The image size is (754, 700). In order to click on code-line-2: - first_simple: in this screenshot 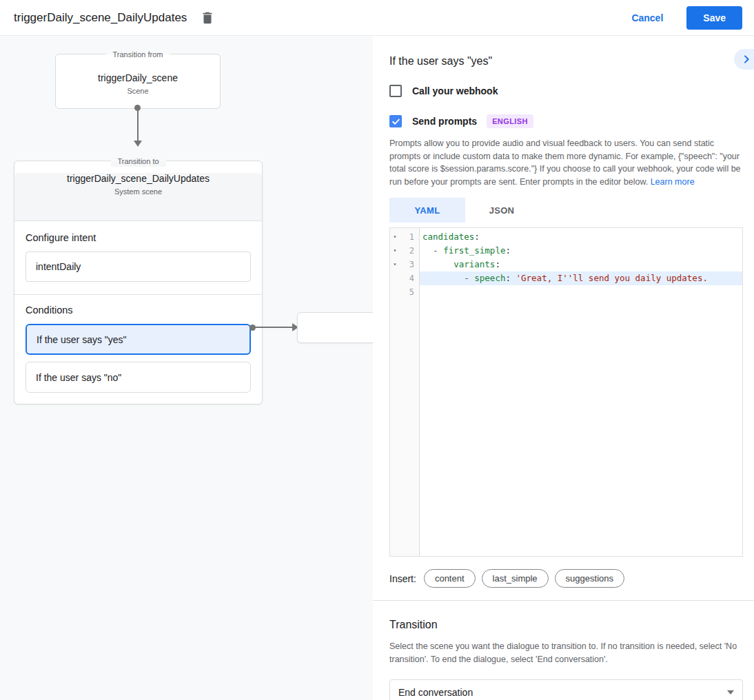, I will do `click(581, 251)`.